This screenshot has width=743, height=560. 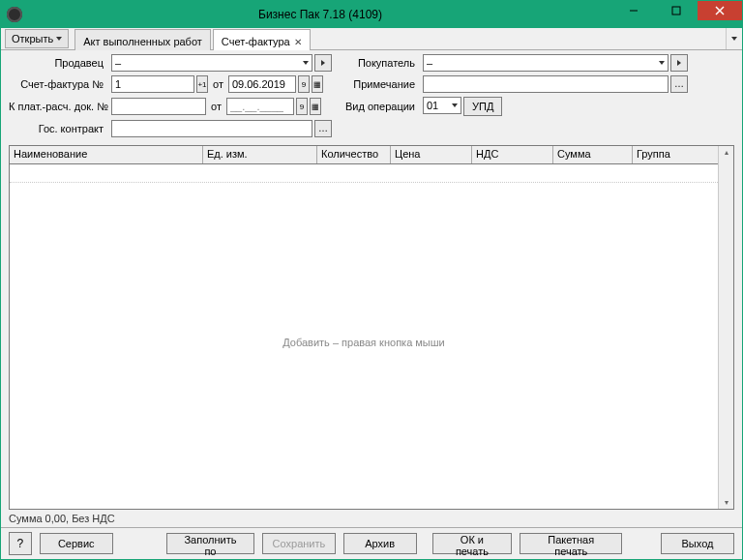 I want to click on seller-combo: –, so click(x=212, y=63).